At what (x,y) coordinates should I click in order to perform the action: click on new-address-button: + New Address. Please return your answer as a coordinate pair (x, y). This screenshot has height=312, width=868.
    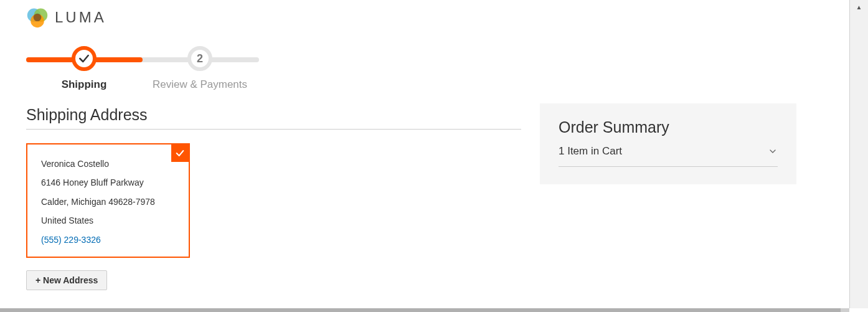
    Looking at the image, I should click on (67, 280).